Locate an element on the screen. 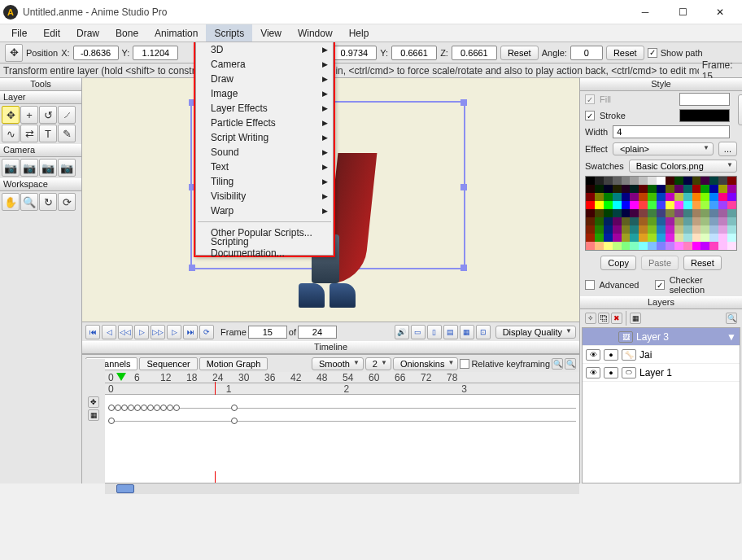 The width and height of the screenshot is (742, 560). scripts-menu-text: Text▶ is located at coordinates (264, 167).